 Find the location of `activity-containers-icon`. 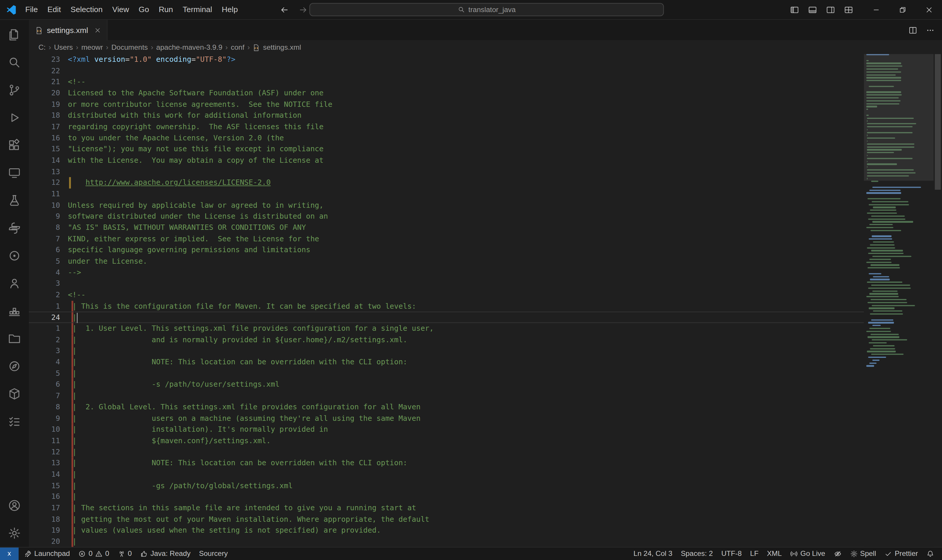

activity-containers-icon is located at coordinates (14, 311).